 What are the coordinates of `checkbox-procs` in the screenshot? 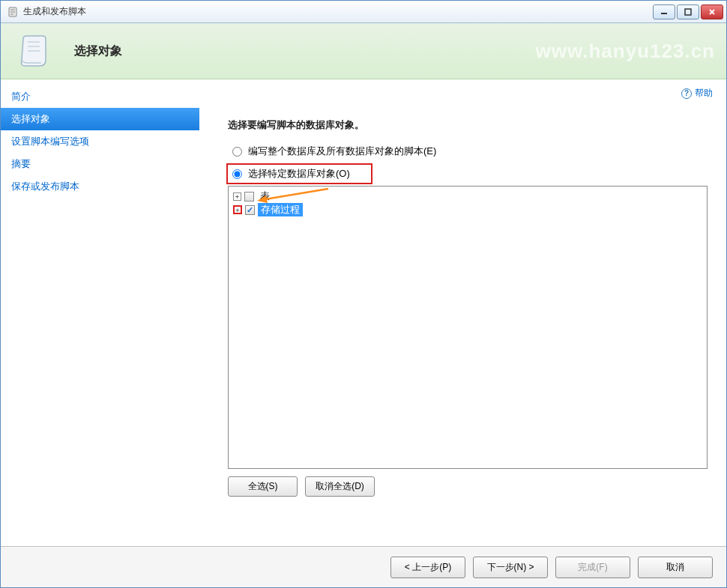 It's located at (250, 210).